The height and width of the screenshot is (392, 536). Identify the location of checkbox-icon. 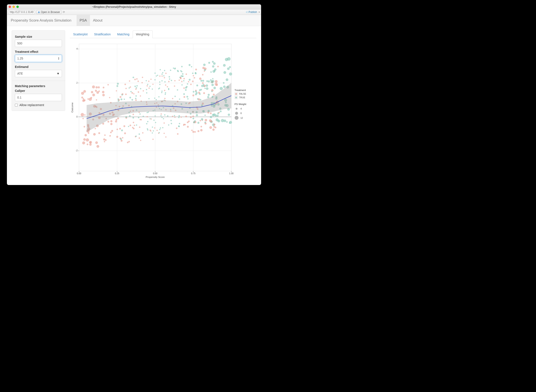
(16, 105).